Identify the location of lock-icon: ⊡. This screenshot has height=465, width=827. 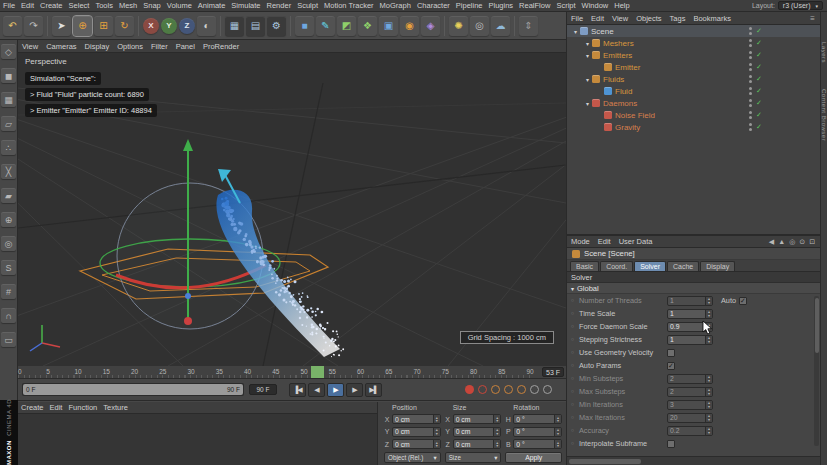
(812, 242).